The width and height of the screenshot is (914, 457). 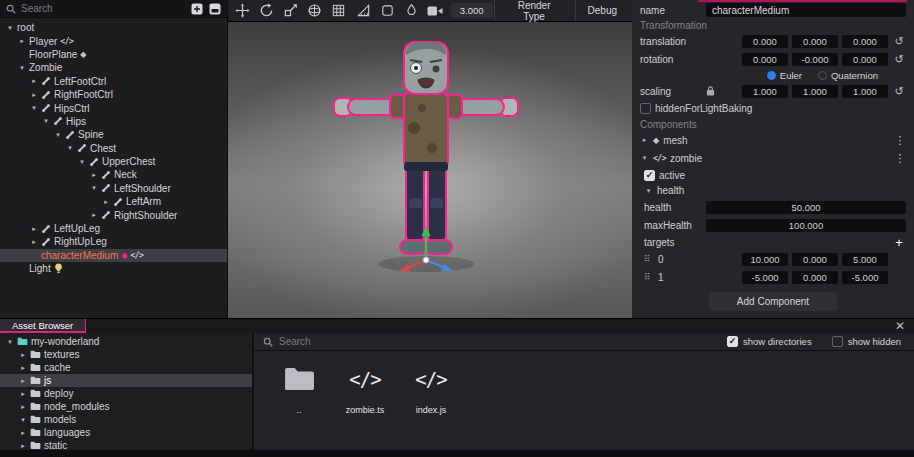 What do you see at coordinates (865, 278) in the screenshot?
I see `target1-z-input` at bounding box center [865, 278].